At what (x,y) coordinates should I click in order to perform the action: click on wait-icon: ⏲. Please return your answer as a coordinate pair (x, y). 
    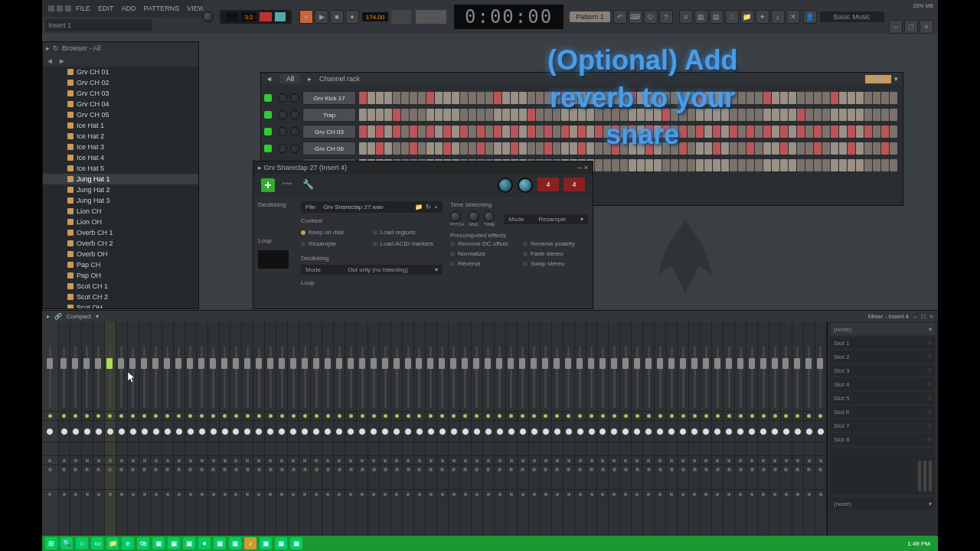
    Looking at the image, I should click on (651, 17).